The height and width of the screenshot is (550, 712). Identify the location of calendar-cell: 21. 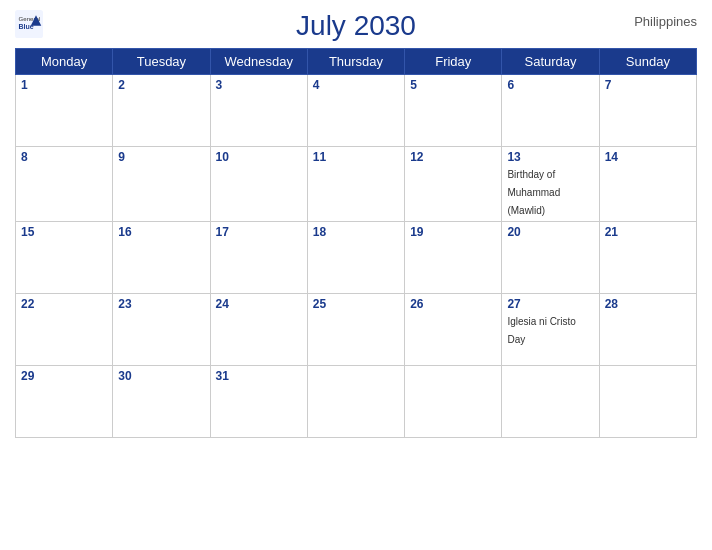
(648, 258).